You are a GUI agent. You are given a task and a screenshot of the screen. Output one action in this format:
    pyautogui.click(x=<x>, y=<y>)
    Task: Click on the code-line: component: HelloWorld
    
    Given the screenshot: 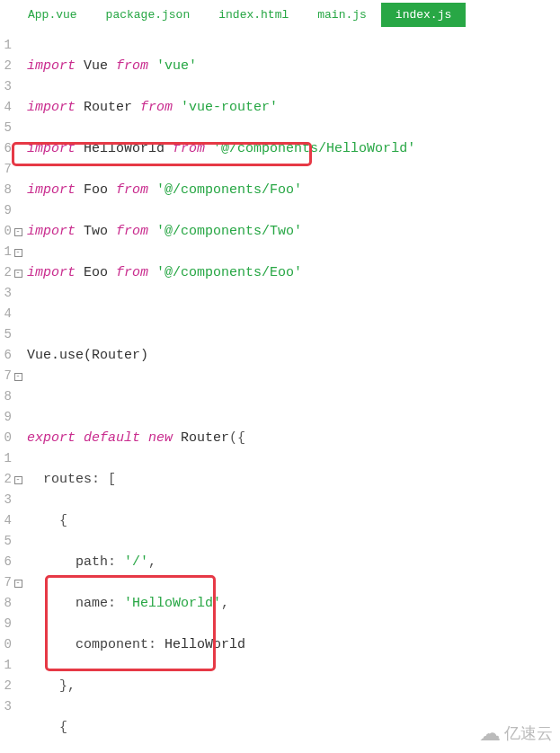 What is the action you would take?
    pyautogui.click(x=293, y=645)
    